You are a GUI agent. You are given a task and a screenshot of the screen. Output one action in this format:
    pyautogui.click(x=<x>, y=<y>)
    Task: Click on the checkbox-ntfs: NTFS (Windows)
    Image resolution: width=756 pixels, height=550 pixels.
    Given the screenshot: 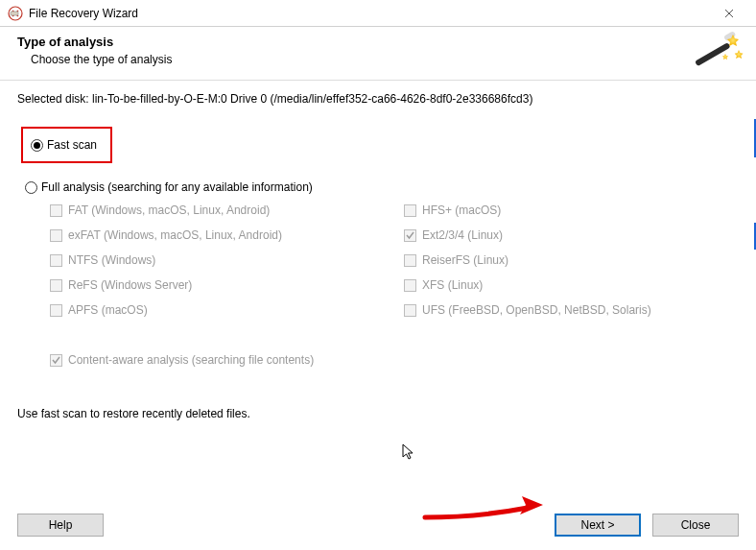 What is the action you would take?
    pyautogui.click(x=217, y=260)
    